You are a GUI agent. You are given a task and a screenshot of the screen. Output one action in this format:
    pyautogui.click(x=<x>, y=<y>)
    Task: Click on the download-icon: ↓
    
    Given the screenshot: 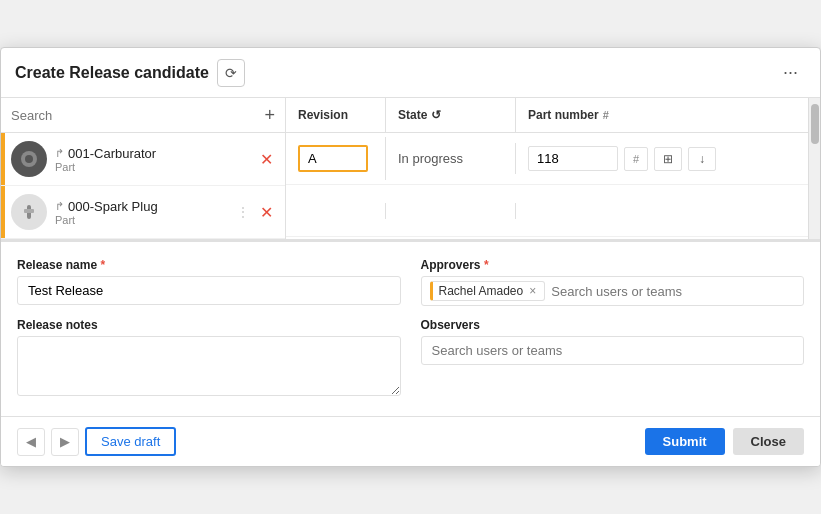 What is the action you would take?
    pyautogui.click(x=702, y=159)
    